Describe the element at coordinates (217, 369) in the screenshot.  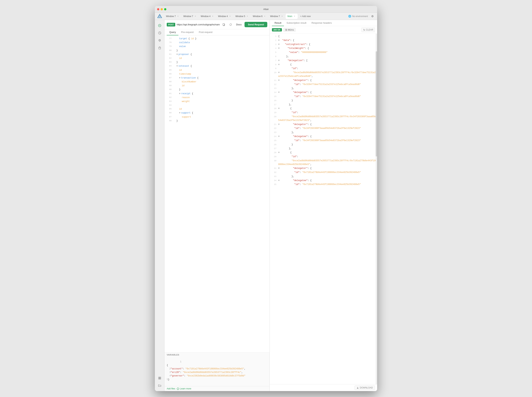
I see `variables-section: VARIABLES 1 { 2"account": "0x7191a279b6e…` at that location.